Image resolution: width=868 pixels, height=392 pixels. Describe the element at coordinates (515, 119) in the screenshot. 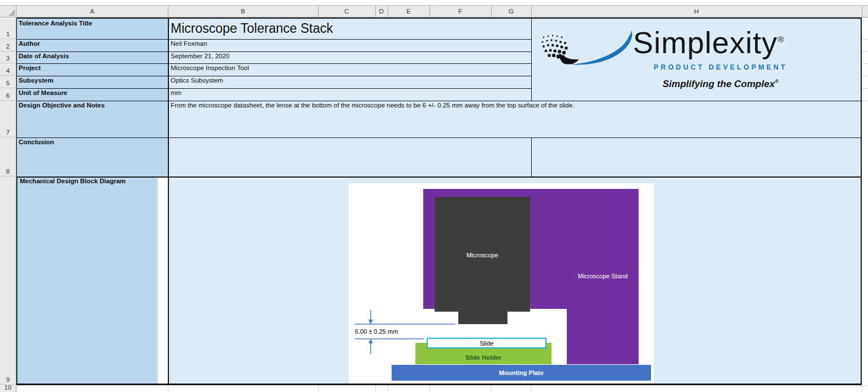

I see `cell-b7-design-objective-value: From the microscope datasheet, the lense…` at that location.